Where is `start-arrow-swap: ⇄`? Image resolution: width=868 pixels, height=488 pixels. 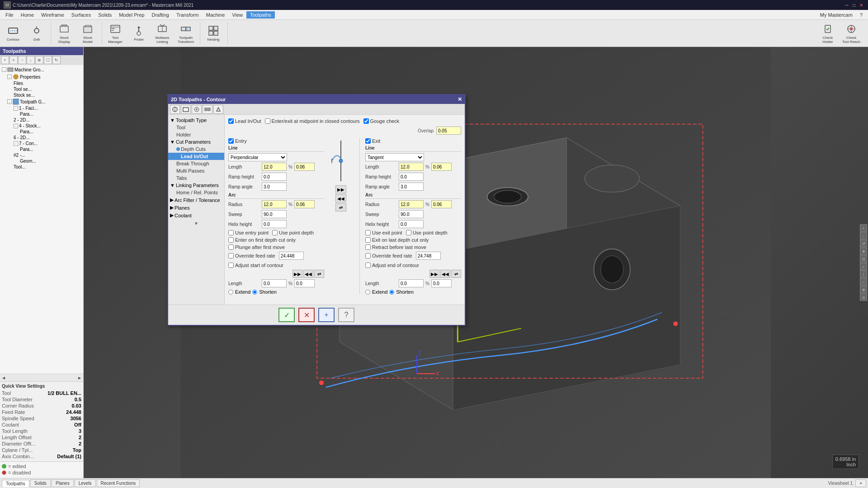
start-arrow-swap: ⇄ is located at coordinates (319, 274).